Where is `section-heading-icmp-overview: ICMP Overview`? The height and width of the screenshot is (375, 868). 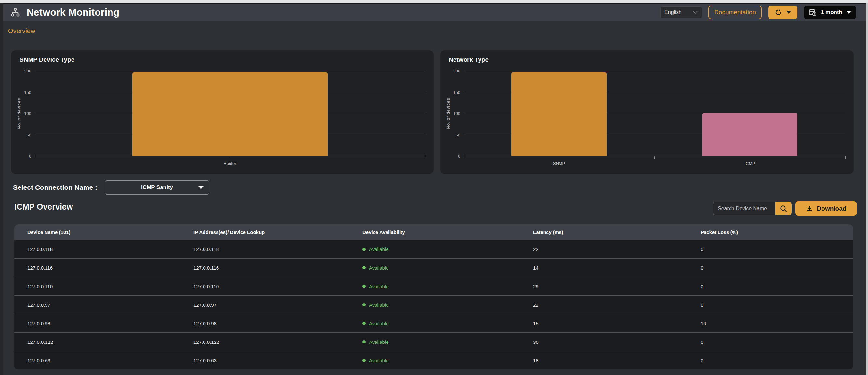 section-heading-icmp-overview: ICMP Overview is located at coordinates (43, 207).